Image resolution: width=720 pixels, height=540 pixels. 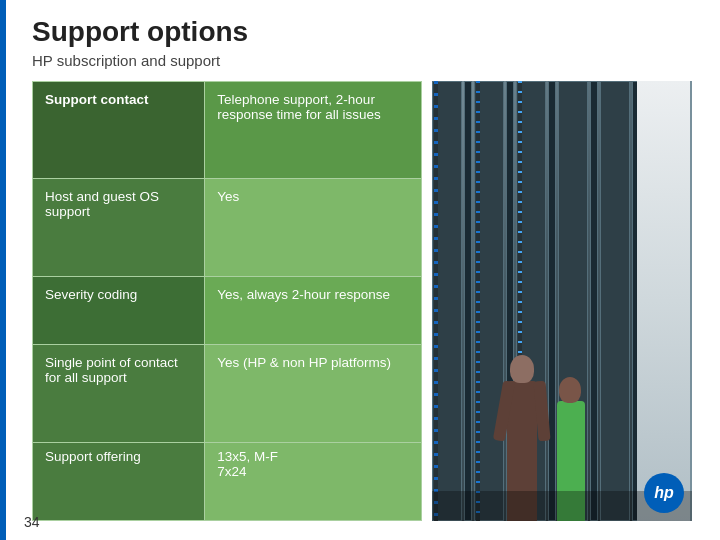 I want to click on row-label: Support offering, so click(x=119, y=481).